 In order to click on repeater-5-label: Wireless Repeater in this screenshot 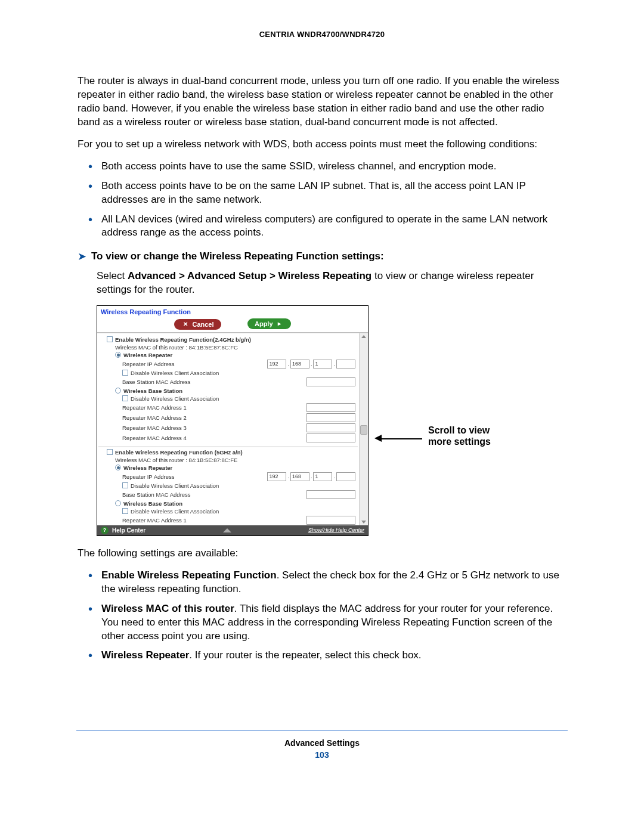, I will do `click(240, 467)`.